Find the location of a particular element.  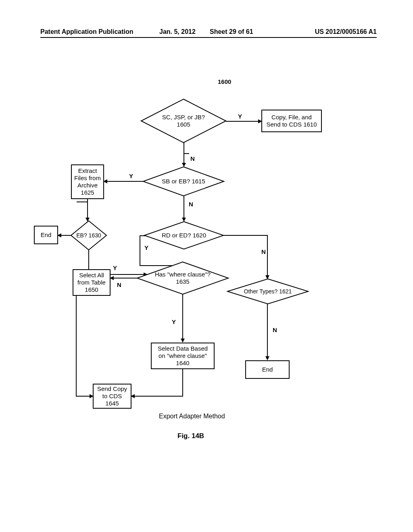

decision-1620: RD or ED? 1620 is located at coordinates (184, 235).